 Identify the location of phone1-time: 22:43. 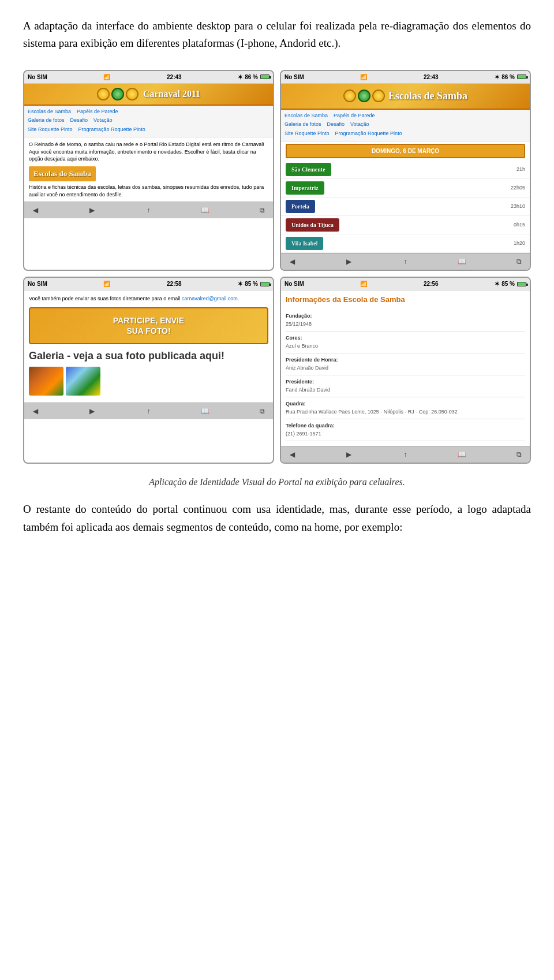
(174, 77).